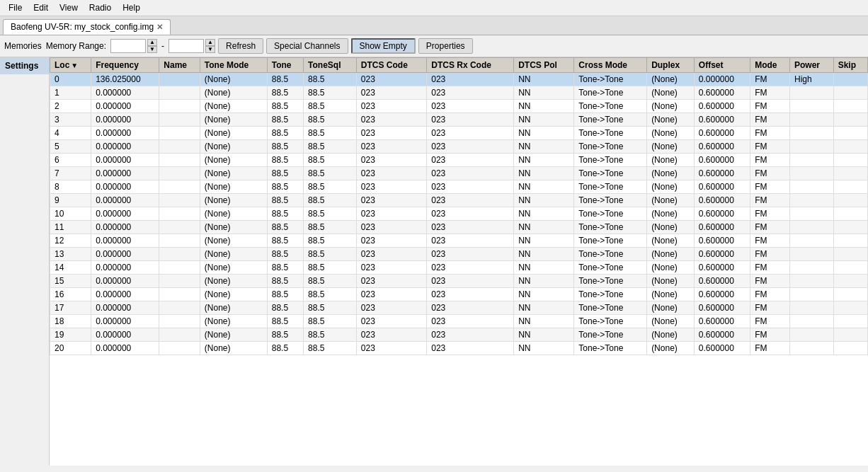 This screenshot has width=868, height=472. I want to click on memory-range-end-input, so click(186, 46).